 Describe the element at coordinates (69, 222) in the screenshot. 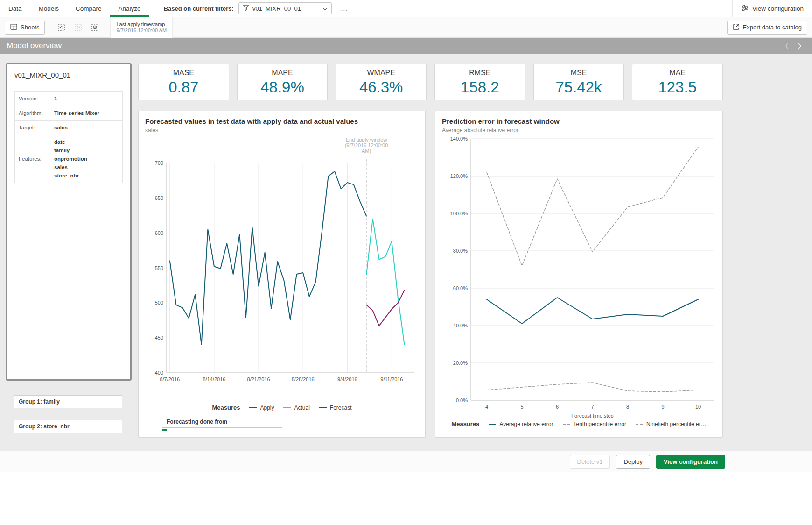

I see `model-card: v01_MIXR_00_01 Version:1Algorithm:Time-s…` at that location.